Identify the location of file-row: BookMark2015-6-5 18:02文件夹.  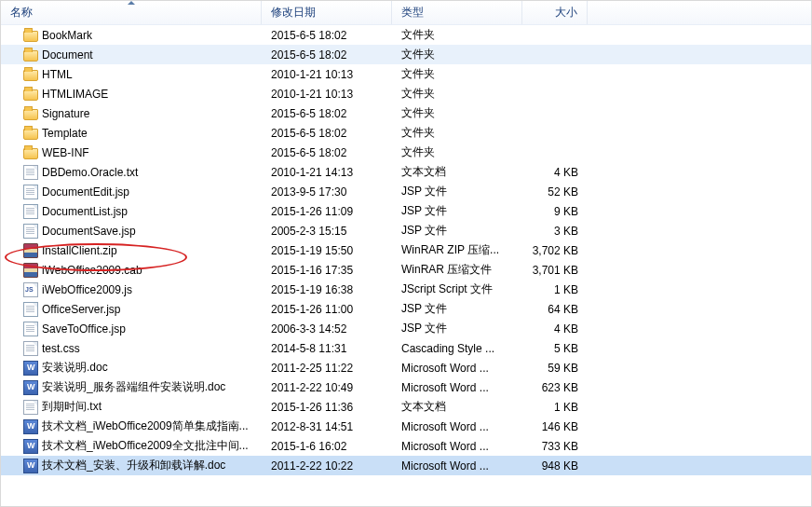
(406, 35).